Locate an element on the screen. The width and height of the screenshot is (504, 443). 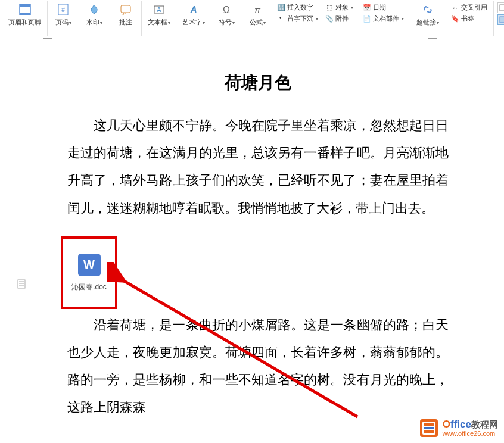
wordart-icon: A is located at coordinates (194, 10).